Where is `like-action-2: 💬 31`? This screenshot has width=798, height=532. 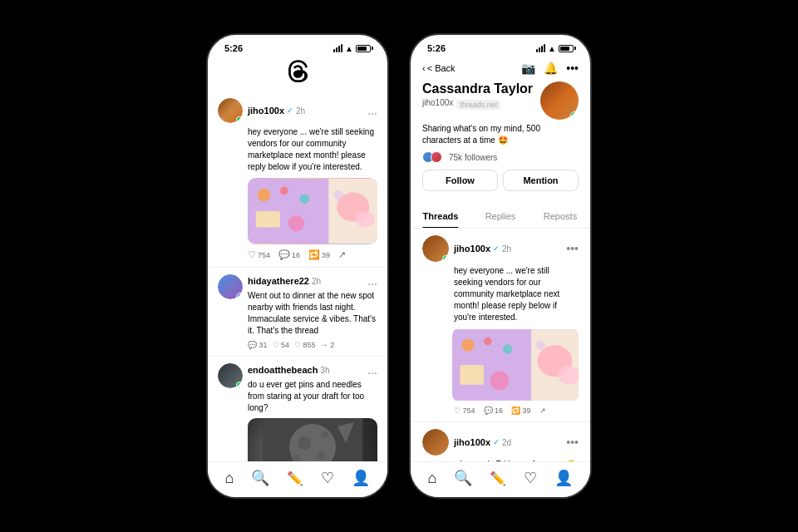 like-action-2: 💬 31 is located at coordinates (258, 345).